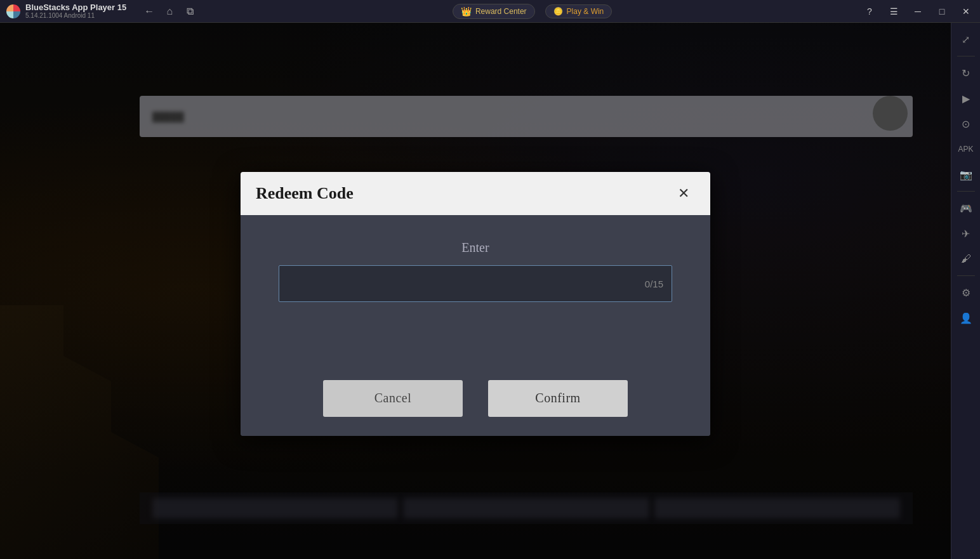 Image resolution: width=980 pixels, height=559 pixels. Describe the element at coordinates (966, 318) in the screenshot. I see `sidebar-person-icon: 👤` at that location.